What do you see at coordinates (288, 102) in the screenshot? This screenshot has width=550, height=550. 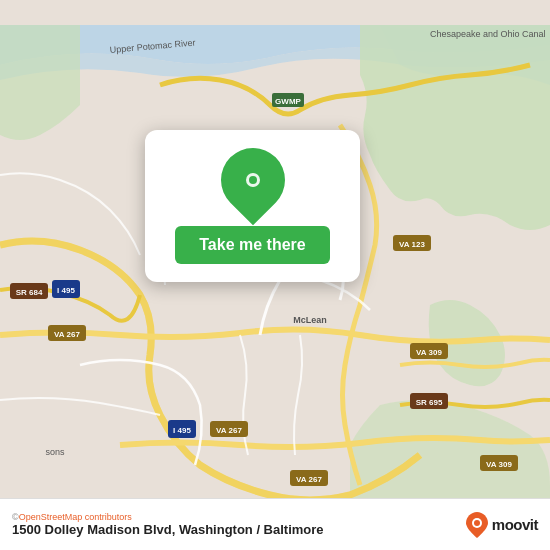 I see `svg-text: GWMP` at bounding box center [288, 102].